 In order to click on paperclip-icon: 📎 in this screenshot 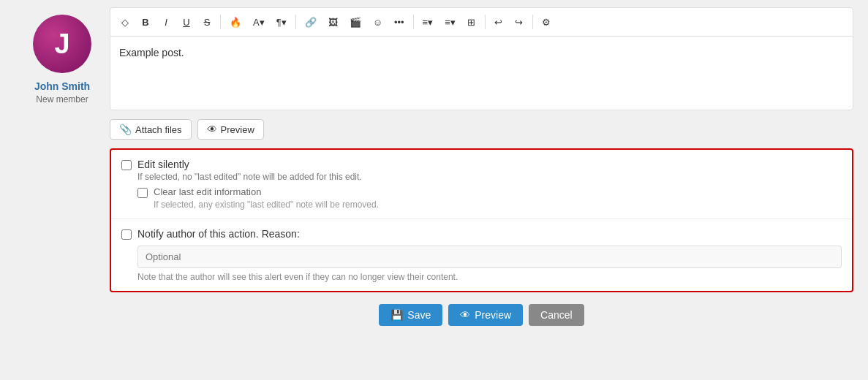, I will do `click(126, 129)`.